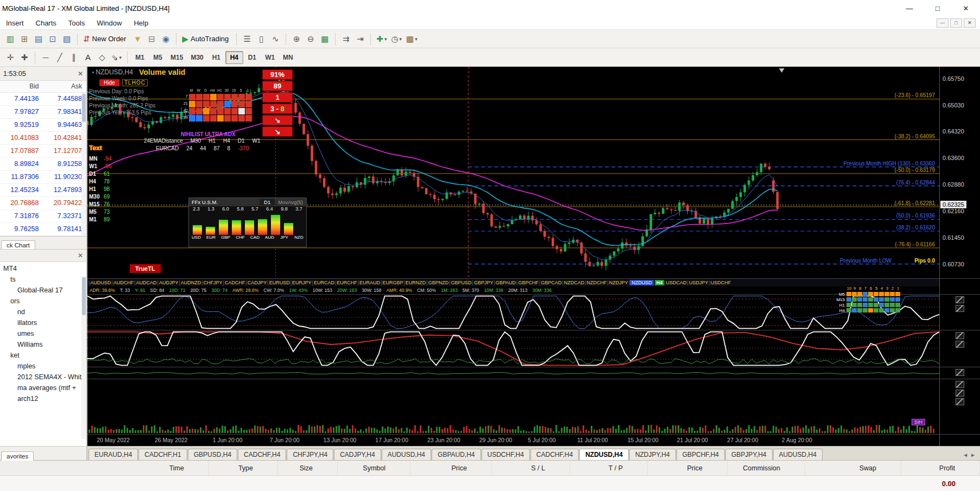 The height and width of the screenshot is (491, 980). I want to click on timeframe-w1-button: W1, so click(270, 58).